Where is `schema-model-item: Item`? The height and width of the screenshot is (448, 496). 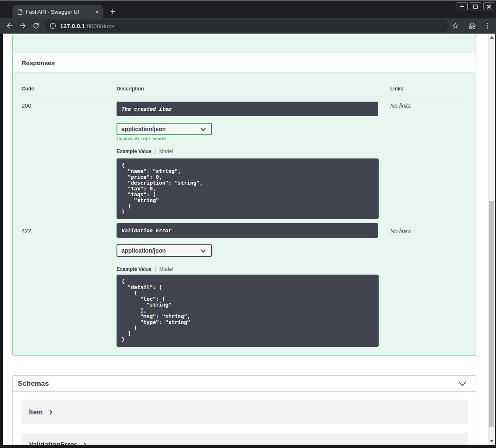
schema-model-item: Item is located at coordinates (245, 412).